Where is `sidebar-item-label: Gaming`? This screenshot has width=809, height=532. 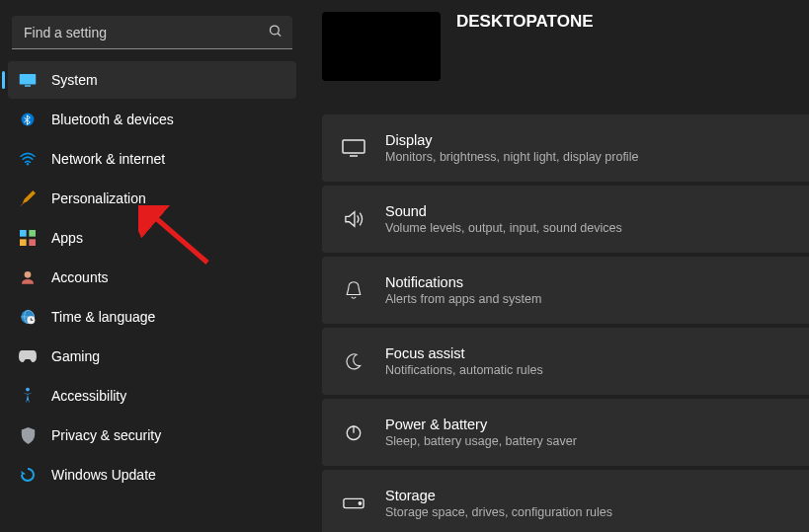 sidebar-item-label: Gaming is located at coordinates (75, 356).